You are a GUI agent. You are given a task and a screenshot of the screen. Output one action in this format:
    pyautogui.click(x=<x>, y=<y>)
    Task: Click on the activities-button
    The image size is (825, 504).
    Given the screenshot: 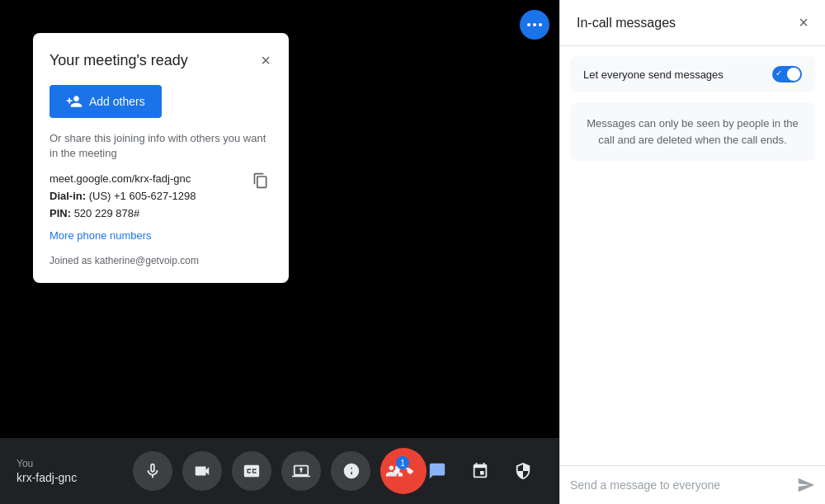 What is the action you would take?
    pyautogui.click(x=480, y=471)
    